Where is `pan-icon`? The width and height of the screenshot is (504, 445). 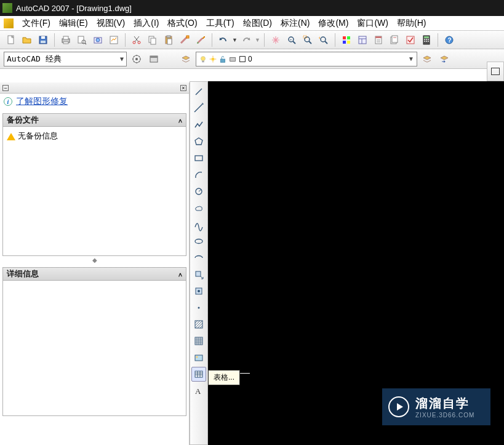 pan-icon is located at coordinates (276, 40).